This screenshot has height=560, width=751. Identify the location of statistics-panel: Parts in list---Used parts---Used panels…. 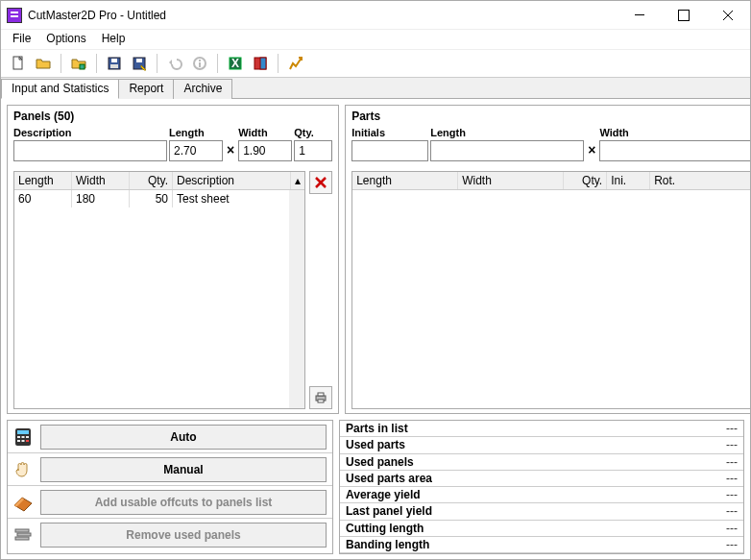
(542, 487).